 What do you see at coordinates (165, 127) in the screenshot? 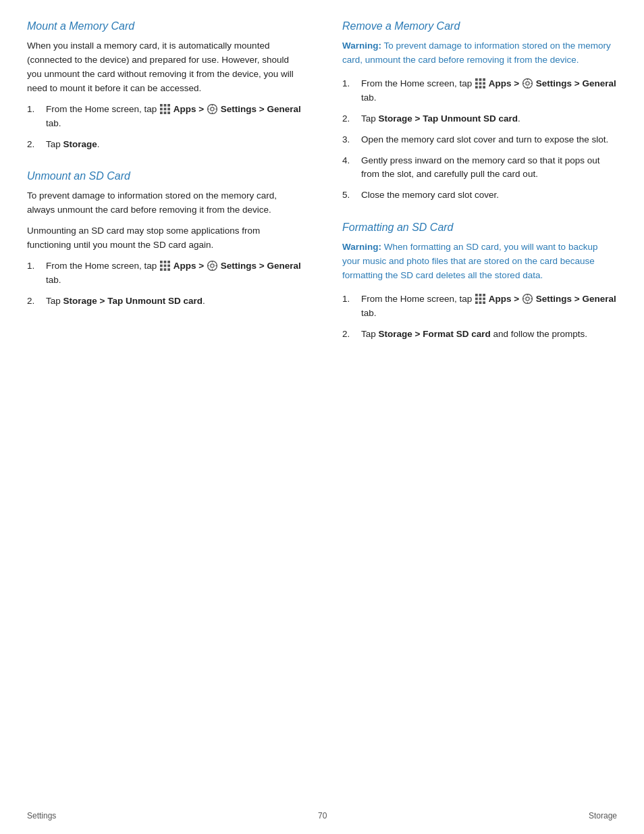
I see `mount-steps: From the Home screen, tap` at bounding box center [165, 127].